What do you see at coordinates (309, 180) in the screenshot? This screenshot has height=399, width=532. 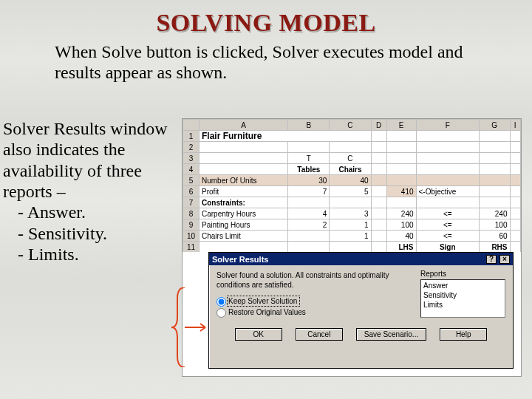 I see `cell-b5: 30` at bounding box center [309, 180].